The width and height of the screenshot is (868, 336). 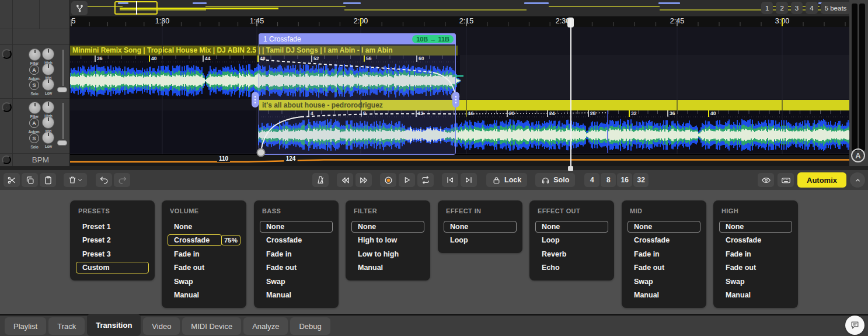 I want to click on panel-option-custom: Custom, so click(x=112, y=268).